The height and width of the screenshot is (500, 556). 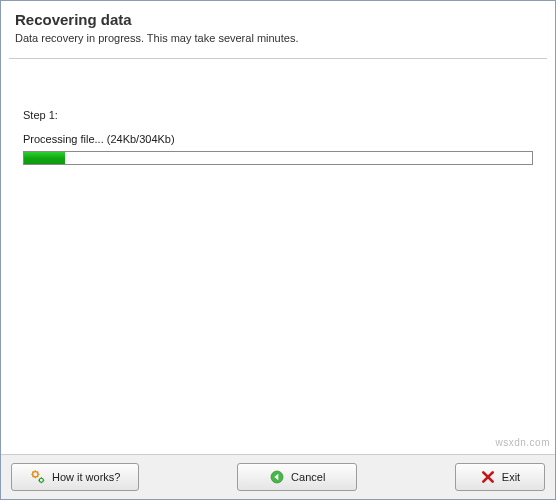 What do you see at coordinates (44, 158) in the screenshot?
I see `progress-fill` at bounding box center [44, 158].